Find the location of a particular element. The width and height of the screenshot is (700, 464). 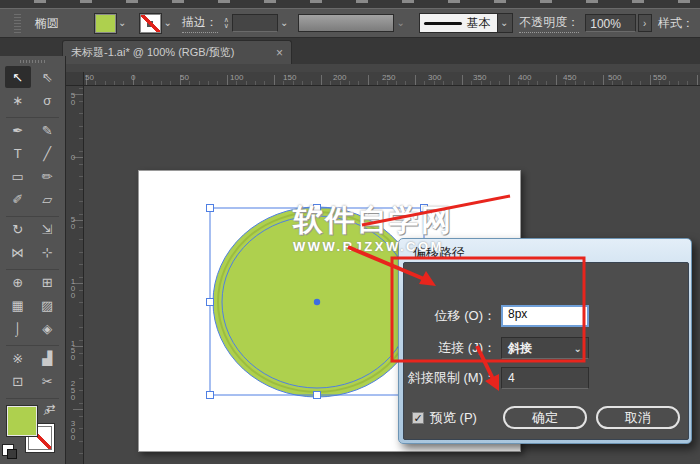

v-ruler-label: 150 is located at coordinates (73, 350).